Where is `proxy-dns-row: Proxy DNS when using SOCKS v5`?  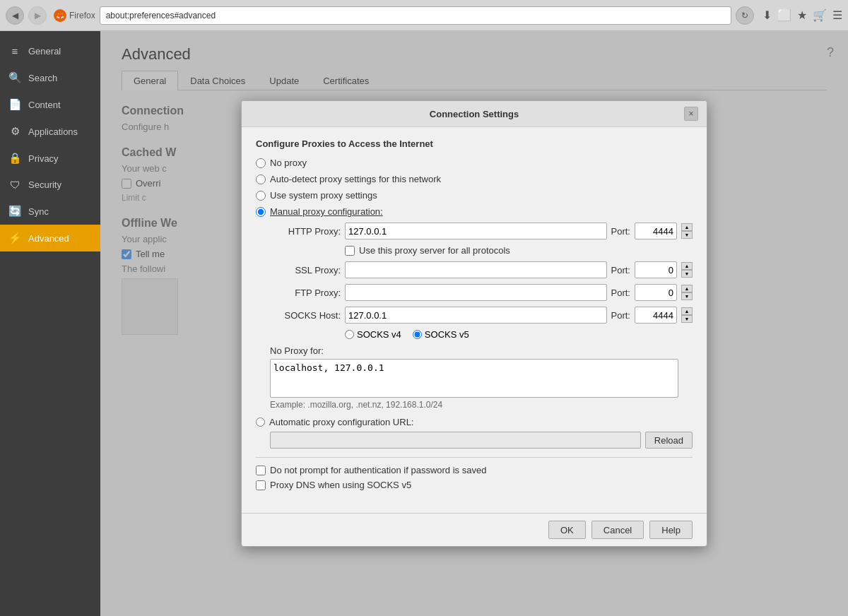
proxy-dns-row: Proxy DNS when using SOCKS v5 is located at coordinates (474, 485).